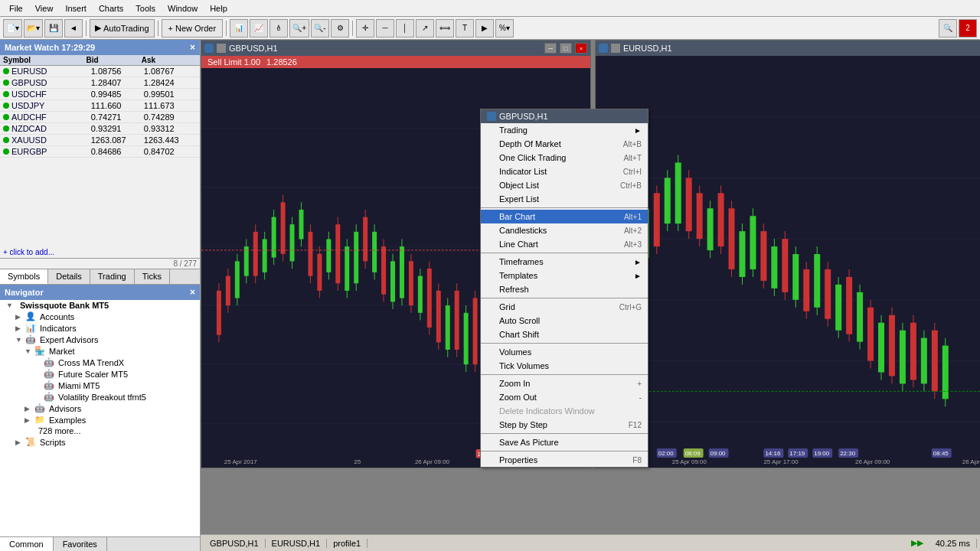 The height and width of the screenshot is (551, 980). What do you see at coordinates (564, 366) in the screenshot?
I see `context-menu-item: Tick Volumes` at bounding box center [564, 366].